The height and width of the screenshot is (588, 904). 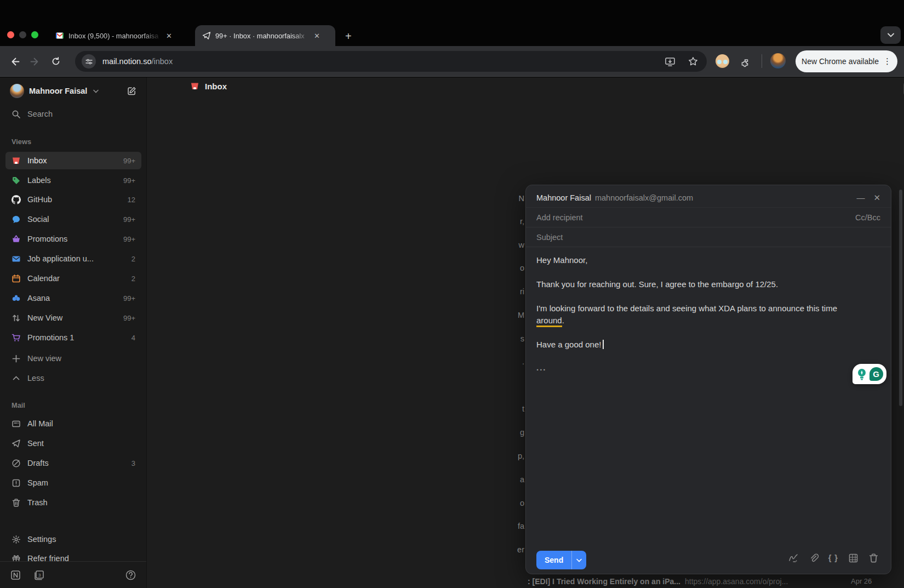 I want to click on delete-draft-trash-icon, so click(x=873, y=558).